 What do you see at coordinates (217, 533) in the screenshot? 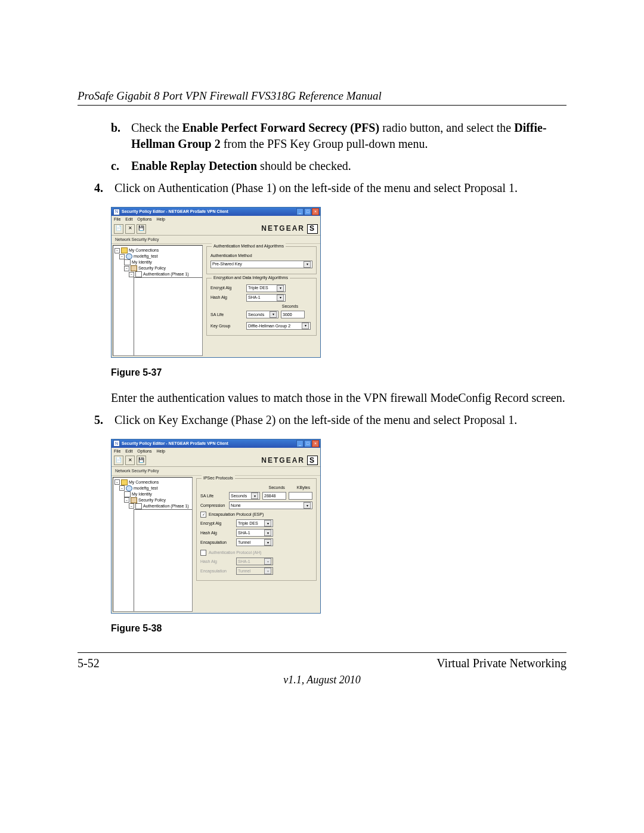
I see `hash-alg-label: Hash Alg` at bounding box center [217, 533].